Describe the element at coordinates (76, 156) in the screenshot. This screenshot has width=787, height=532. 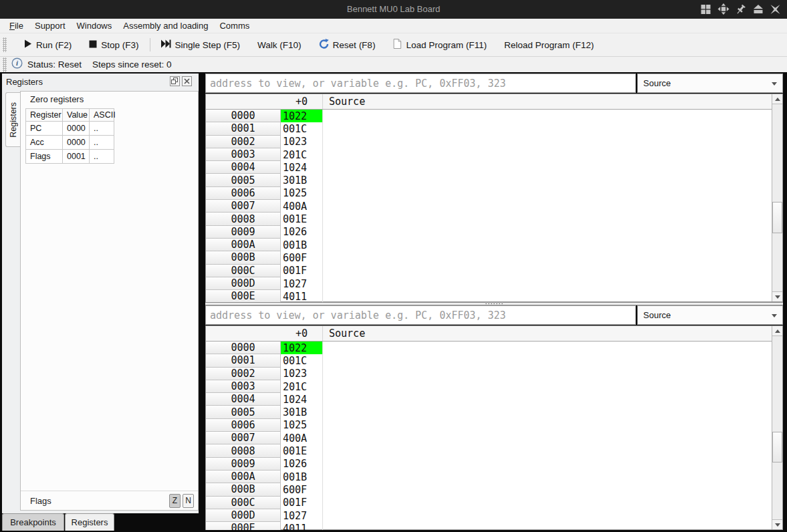
I see `register-value-cell: 0001` at that location.